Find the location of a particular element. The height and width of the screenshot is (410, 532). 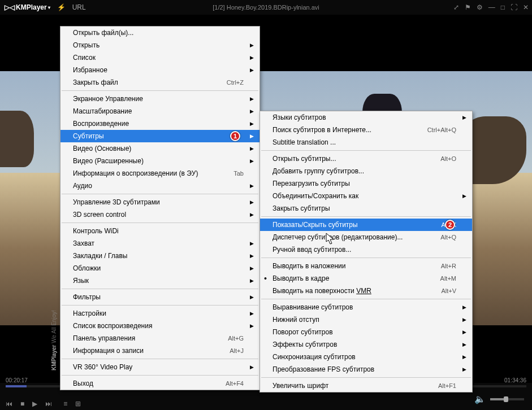

main-menu-item-3: Избранное▶ is located at coordinates (160, 70).